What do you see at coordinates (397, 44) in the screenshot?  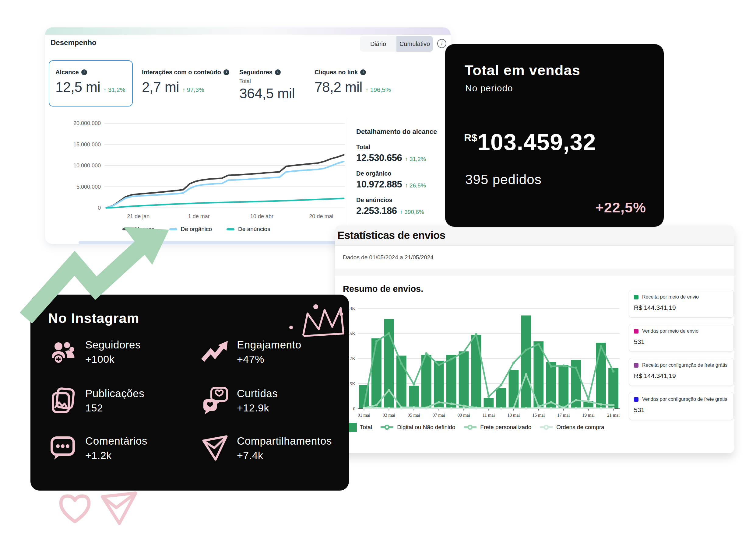 I see `view-toggle: Diário Cumulativo` at bounding box center [397, 44].